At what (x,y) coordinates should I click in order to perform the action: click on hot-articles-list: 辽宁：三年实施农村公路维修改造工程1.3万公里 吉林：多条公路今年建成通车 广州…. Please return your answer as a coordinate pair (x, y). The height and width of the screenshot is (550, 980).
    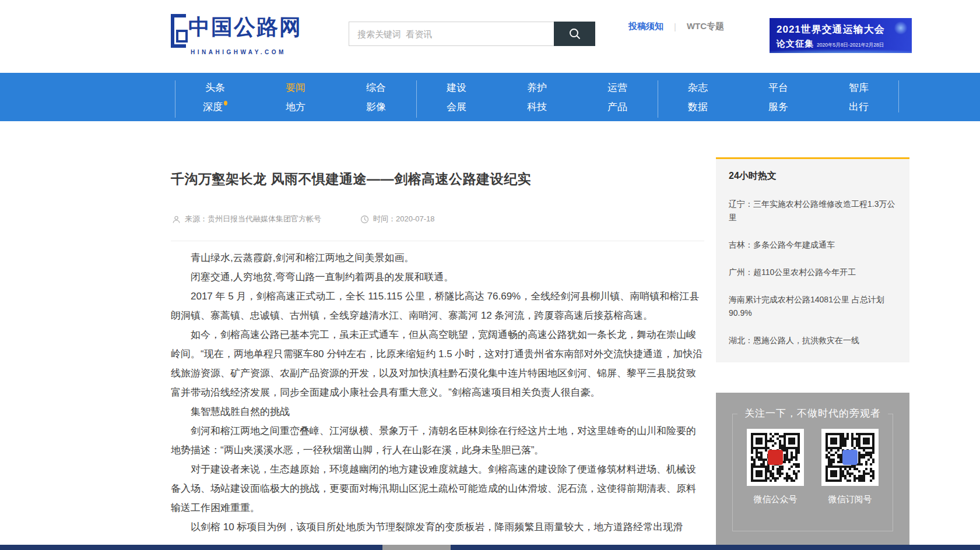
    Looking at the image, I should click on (813, 273).